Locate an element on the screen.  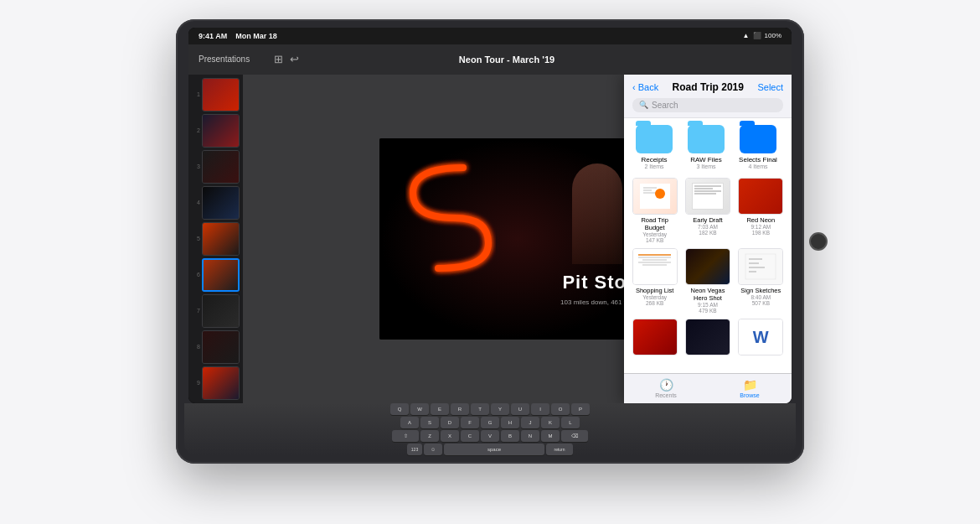
key-j: J is located at coordinates (530, 423).